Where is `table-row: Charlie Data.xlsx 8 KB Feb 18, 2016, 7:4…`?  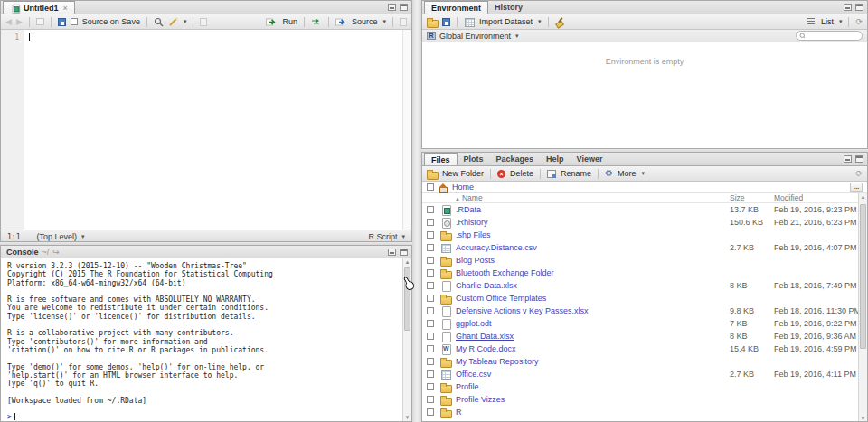 table-row: Charlie Data.xlsx 8 KB Feb 18, 2016, 7:4… is located at coordinates (645, 286).